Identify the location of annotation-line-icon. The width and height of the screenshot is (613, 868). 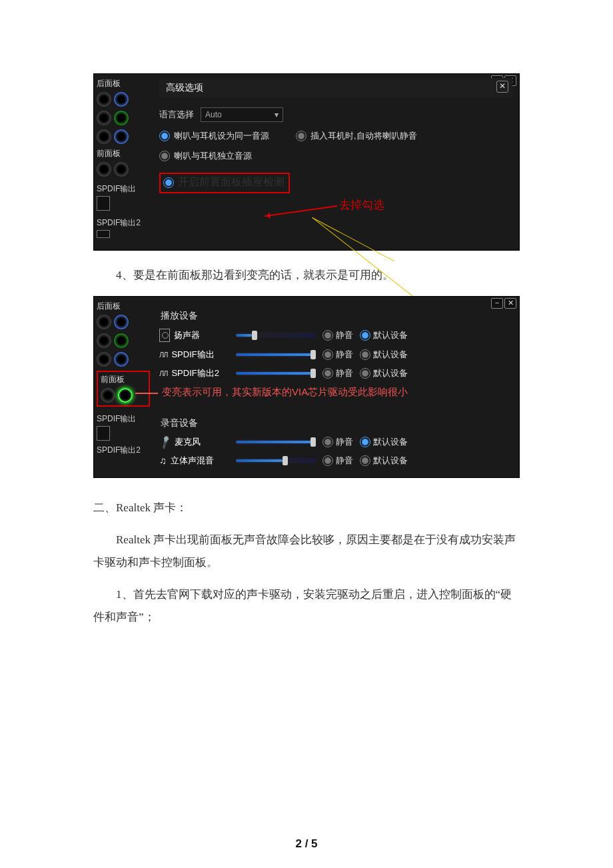
(354, 240).